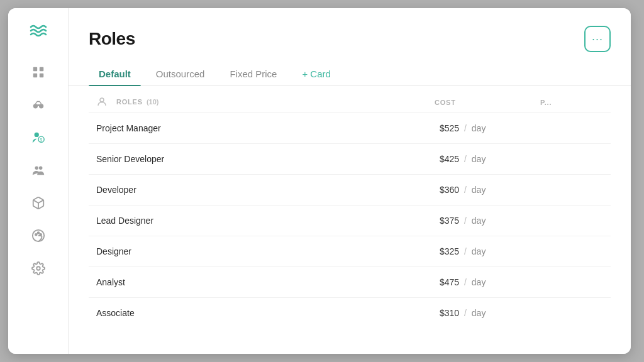 The width and height of the screenshot is (644, 362). Describe the element at coordinates (153, 102) in the screenshot. I see `roles-count: (10)` at that location.